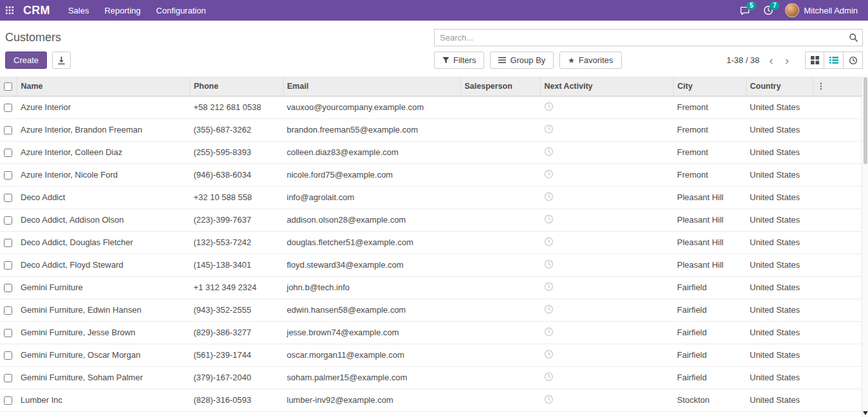 The height and width of the screenshot is (417, 868). Describe the element at coordinates (822, 10) in the screenshot. I see `user-menu-button: Mitchell Admin` at that location.